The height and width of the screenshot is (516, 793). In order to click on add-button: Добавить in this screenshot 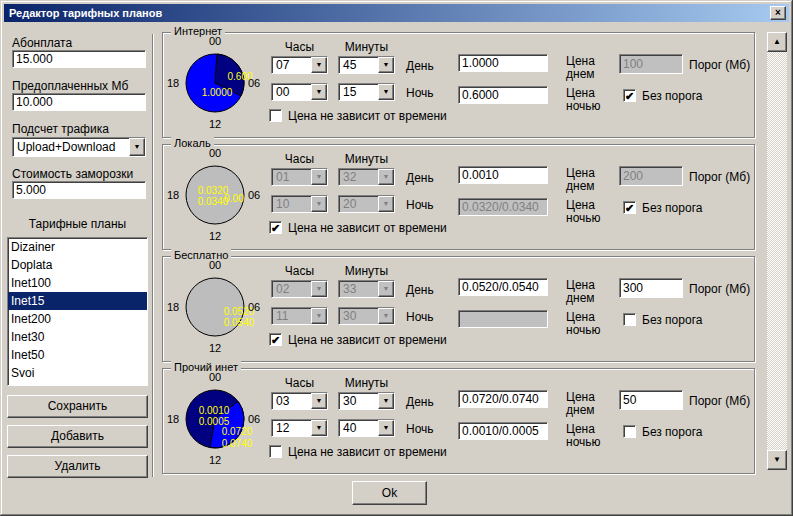, I will do `click(78, 436)`.